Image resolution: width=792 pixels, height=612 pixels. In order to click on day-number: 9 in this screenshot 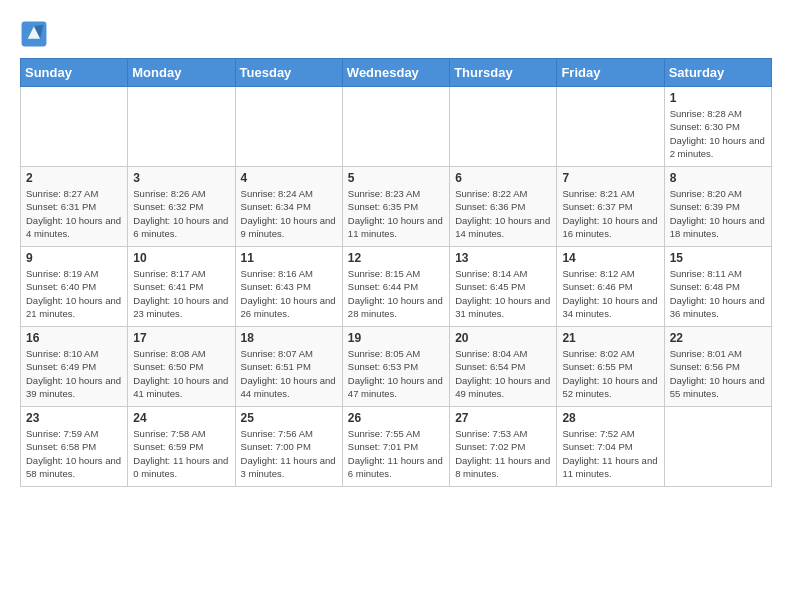, I will do `click(74, 258)`.